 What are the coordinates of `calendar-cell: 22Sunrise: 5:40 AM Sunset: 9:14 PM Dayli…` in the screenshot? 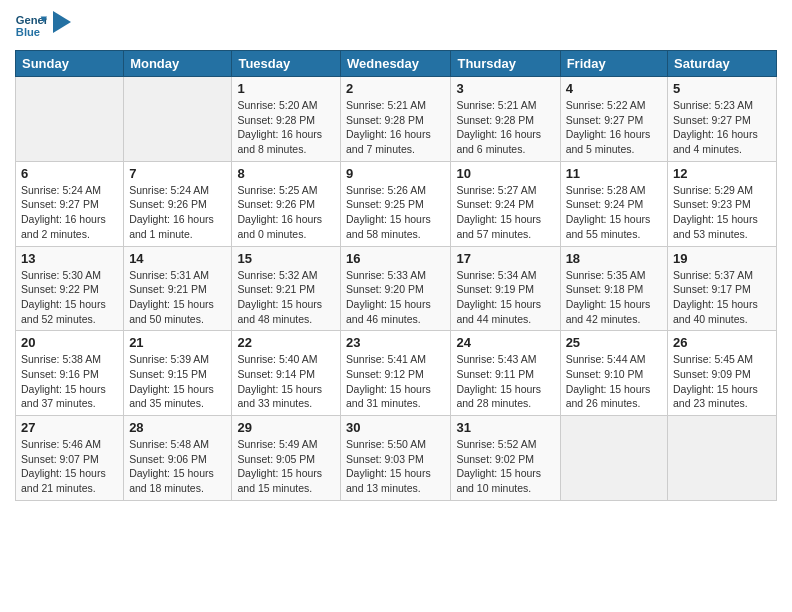 It's located at (286, 374).